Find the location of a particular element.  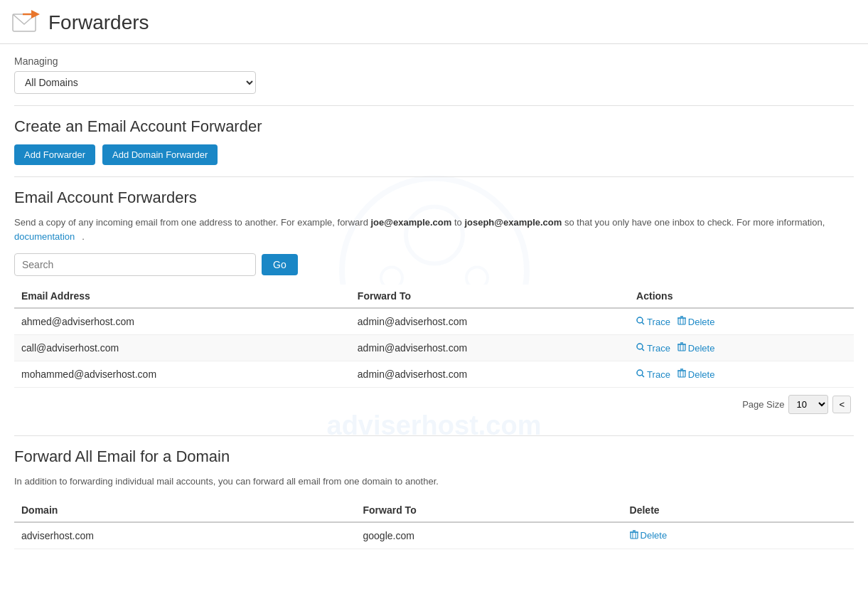

email-address-cell: mohammed@adviserhost.com is located at coordinates (182, 374).